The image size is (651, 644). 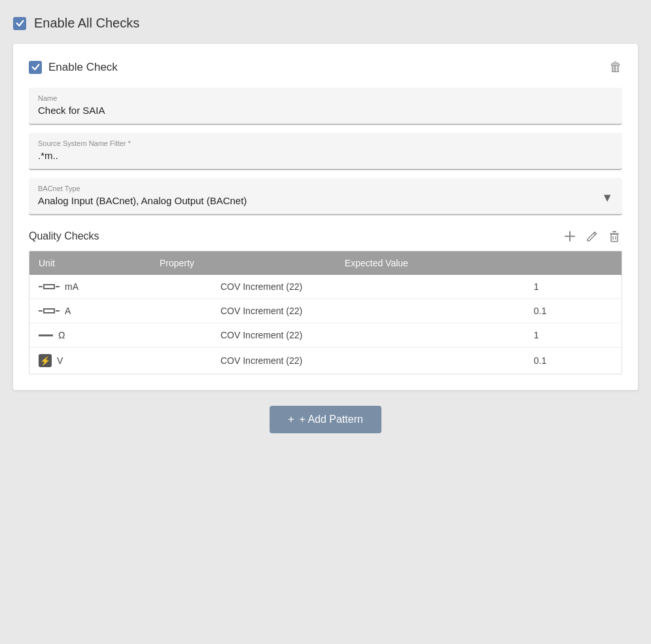 What do you see at coordinates (326, 287) in the screenshot?
I see `table-row: mACOV Increment (22)1` at bounding box center [326, 287].